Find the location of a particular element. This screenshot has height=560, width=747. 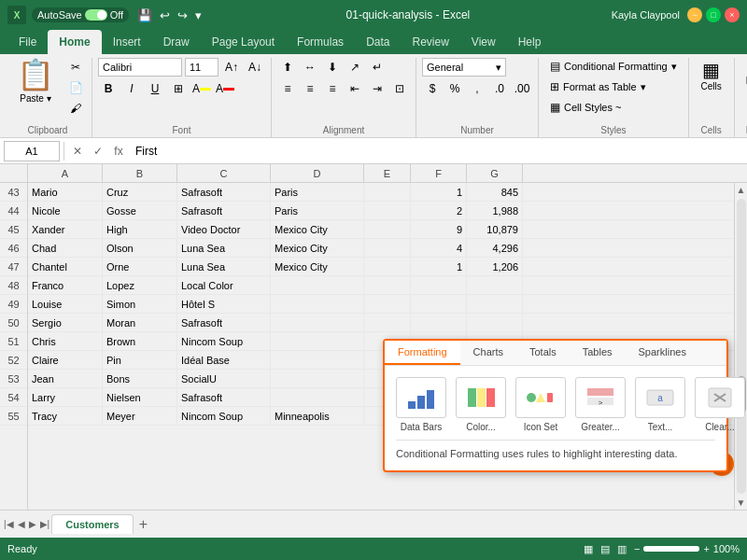

col-header-f: F is located at coordinates (439, 174).